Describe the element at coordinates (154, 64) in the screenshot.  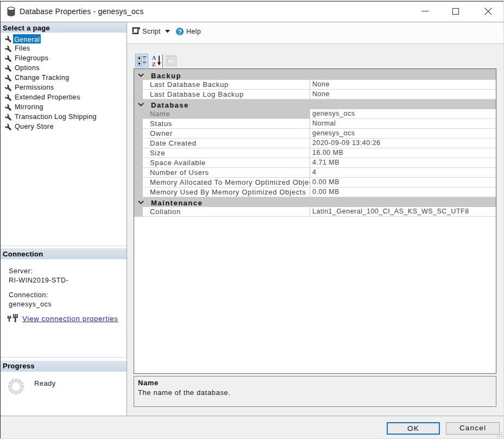
I see `svg-text: Z` at that location.